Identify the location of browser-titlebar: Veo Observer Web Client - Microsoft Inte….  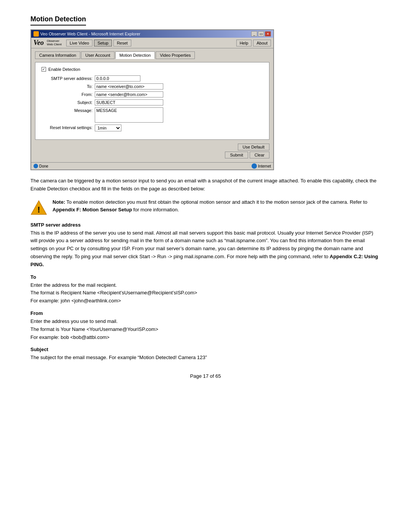
(152, 34).